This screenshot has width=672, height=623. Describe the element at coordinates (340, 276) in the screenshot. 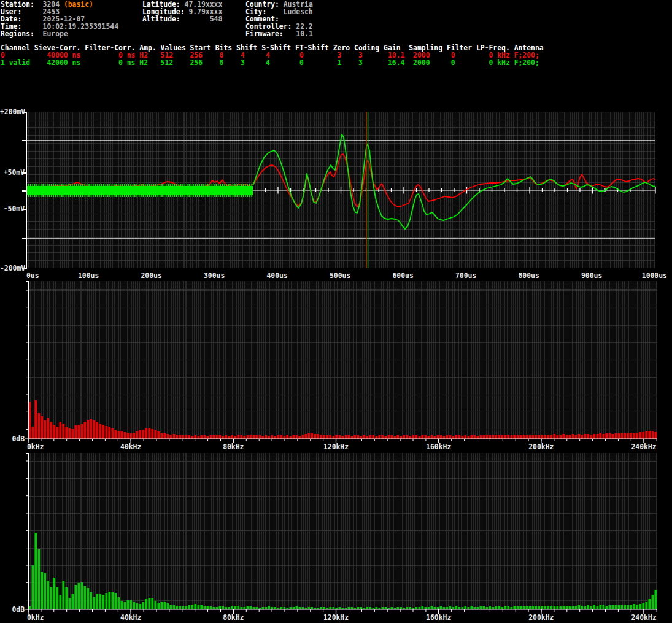

I see `x-axis-label: 500us` at that location.